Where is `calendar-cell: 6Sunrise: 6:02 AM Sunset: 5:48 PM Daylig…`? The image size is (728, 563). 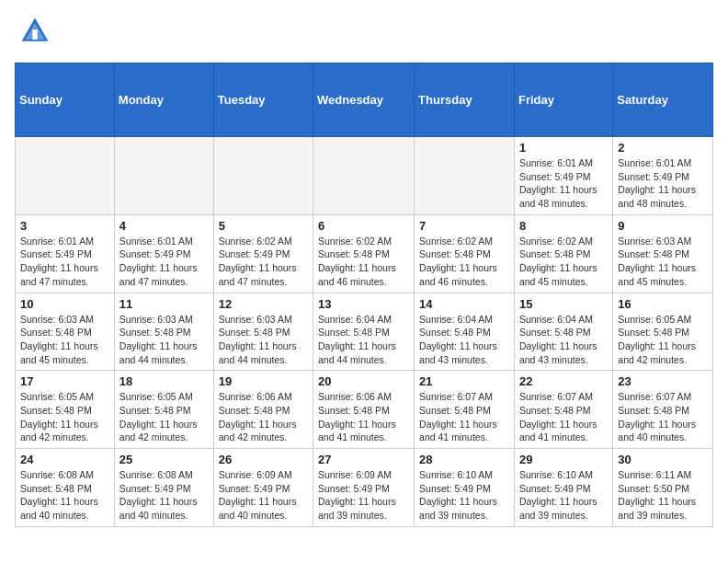
calendar-cell: 6Sunrise: 6:02 AM Sunset: 5:48 PM Daylig… is located at coordinates (364, 254).